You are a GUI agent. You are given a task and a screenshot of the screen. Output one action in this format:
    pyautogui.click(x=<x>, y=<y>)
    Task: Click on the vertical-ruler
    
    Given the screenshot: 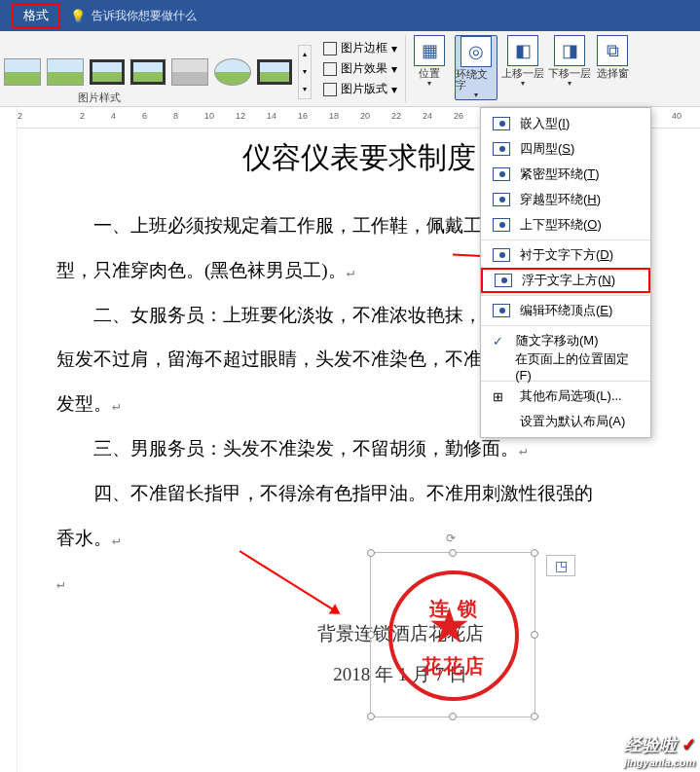 What is the action you would take?
    pyautogui.click(x=9, y=440)
    